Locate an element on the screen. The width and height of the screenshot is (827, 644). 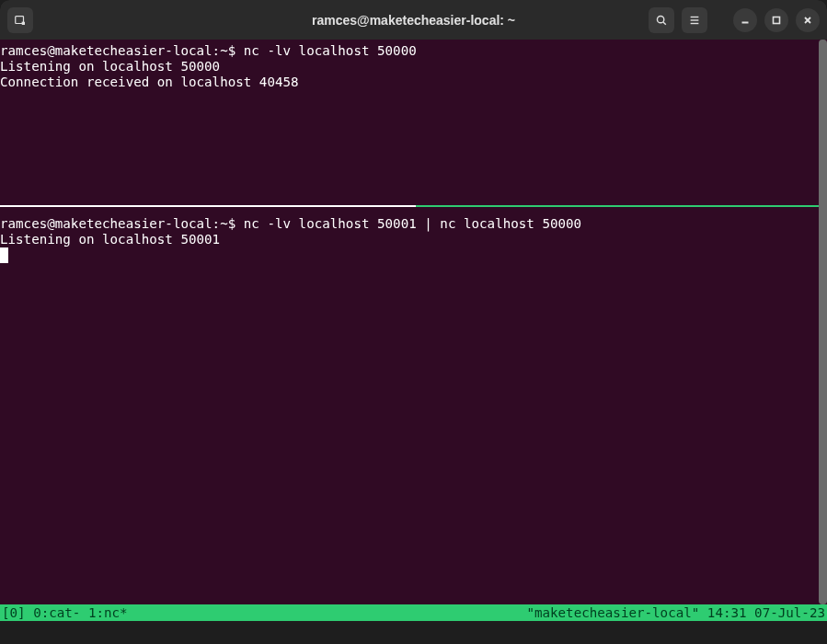
close-button is located at coordinates (808, 20).